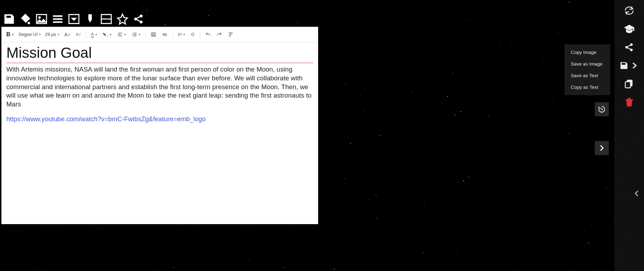 Image resolution: width=644 pixels, height=271 pixels. What do you see at coordinates (90, 19) in the screenshot?
I see `highlighter-icon` at bounding box center [90, 19].